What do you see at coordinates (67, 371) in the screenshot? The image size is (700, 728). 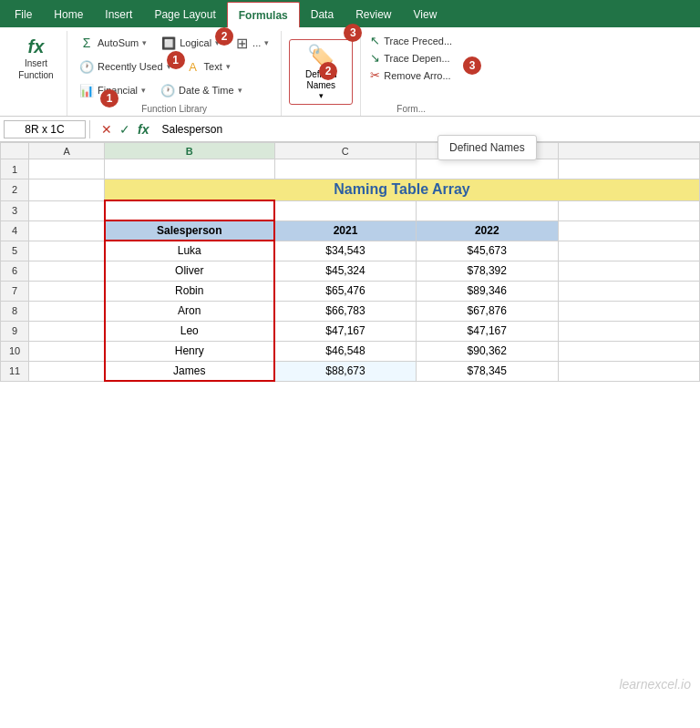 I see `cell-a11` at bounding box center [67, 371].